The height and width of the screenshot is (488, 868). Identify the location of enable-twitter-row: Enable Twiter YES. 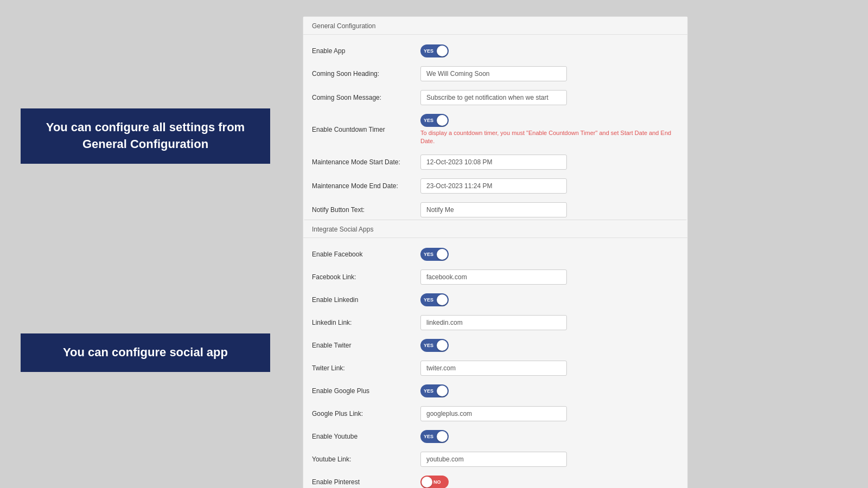
(495, 345).